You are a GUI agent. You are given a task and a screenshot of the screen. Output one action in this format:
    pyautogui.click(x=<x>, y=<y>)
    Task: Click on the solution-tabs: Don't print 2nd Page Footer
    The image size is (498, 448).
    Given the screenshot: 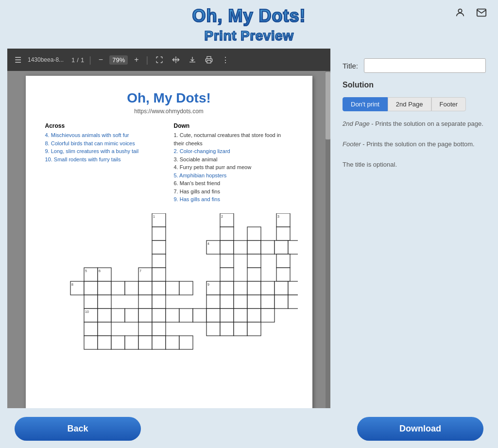 What is the action you would take?
    pyautogui.click(x=414, y=104)
    